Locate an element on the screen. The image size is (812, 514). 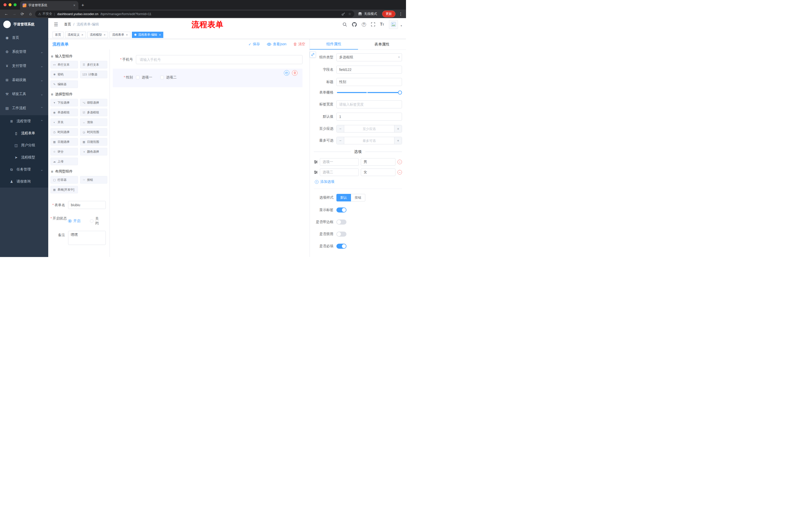
field-phone: *手机号 is located at coordinates (208, 59).